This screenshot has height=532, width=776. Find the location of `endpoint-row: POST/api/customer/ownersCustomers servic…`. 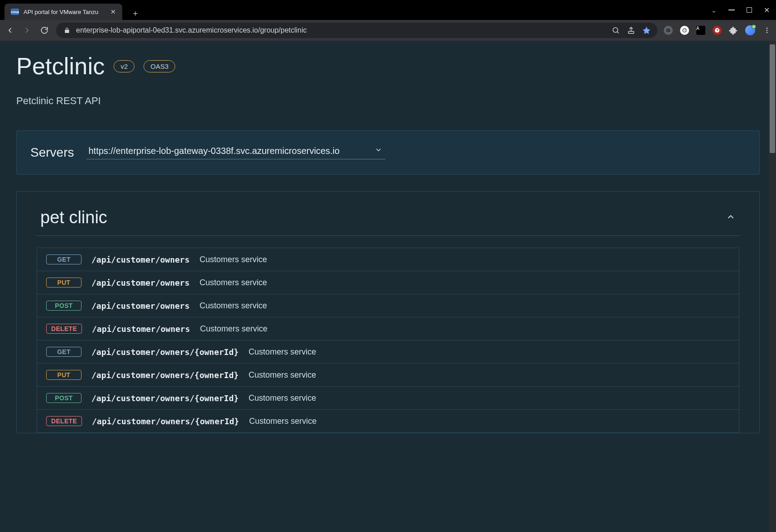

endpoint-row: POST/api/customer/ownersCustomers servic… is located at coordinates (388, 306).